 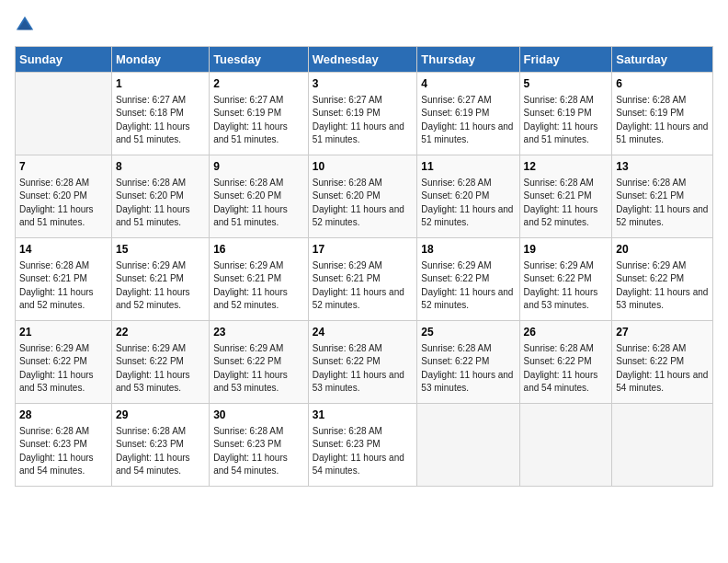 What do you see at coordinates (663, 362) in the screenshot?
I see `calendar-cell: 27Sunrise: 6:28 AMSunset: 6:22 PMDayligh…` at bounding box center [663, 362].